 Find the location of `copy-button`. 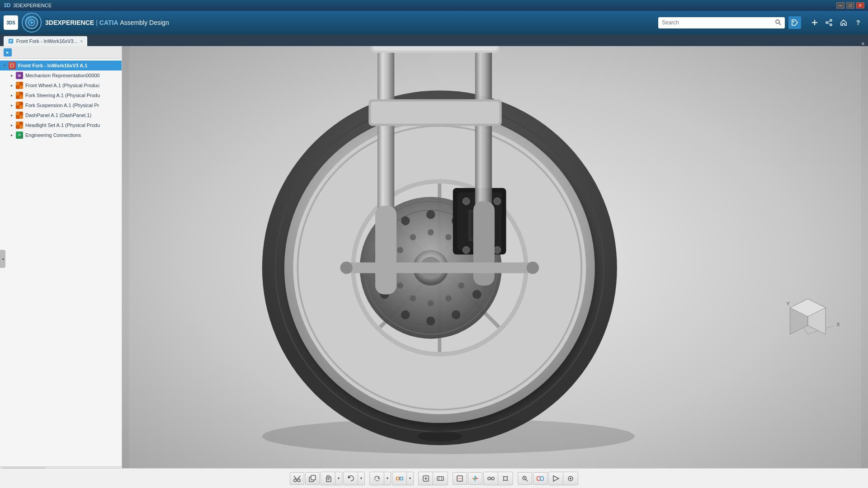

copy-button is located at coordinates (312, 479).